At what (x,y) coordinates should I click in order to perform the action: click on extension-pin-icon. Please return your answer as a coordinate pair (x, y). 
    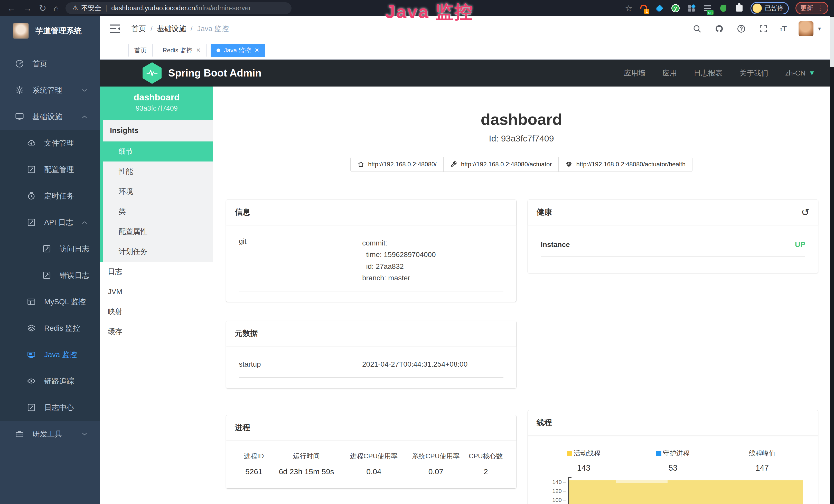
    Looking at the image, I should click on (659, 8).